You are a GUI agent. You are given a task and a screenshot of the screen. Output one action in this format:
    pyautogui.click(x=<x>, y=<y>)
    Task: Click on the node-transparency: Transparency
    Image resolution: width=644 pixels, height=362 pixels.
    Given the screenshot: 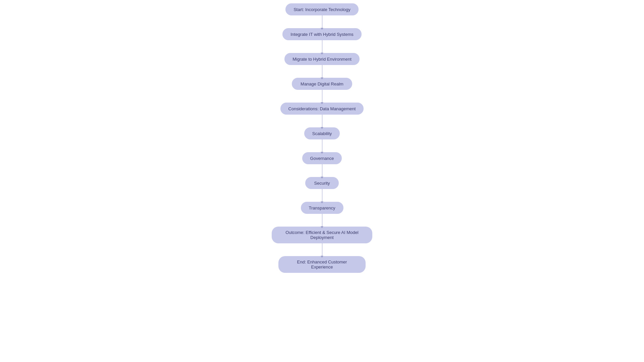 What is the action you would take?
    pyautogui.click(x=322, y=208)
    